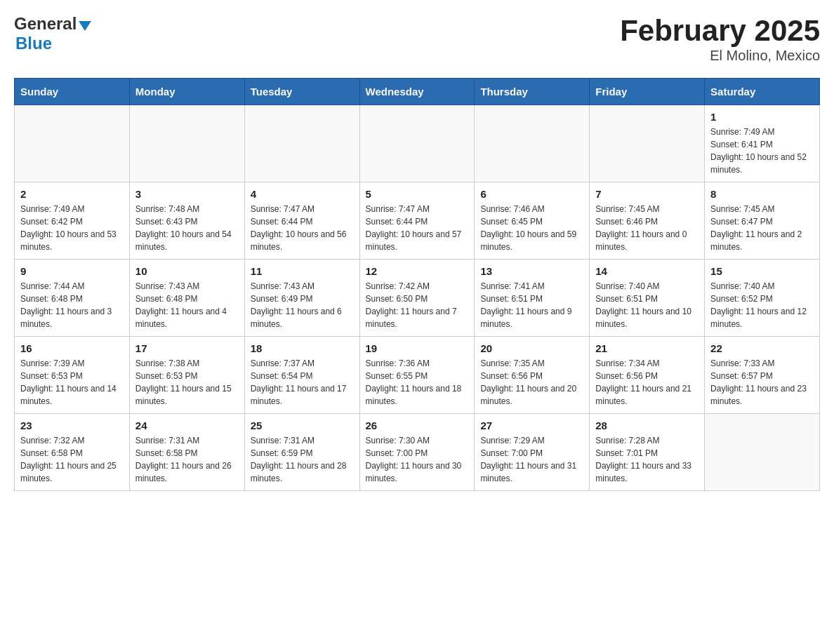 The width and height of the screenshot is (834, 644). Describe the element at coordinates (417, 459) in the screenshot. I see `day-info: Sunrise: 7:30 AMSunset: 7:00 PMDaylight:…` at that location.